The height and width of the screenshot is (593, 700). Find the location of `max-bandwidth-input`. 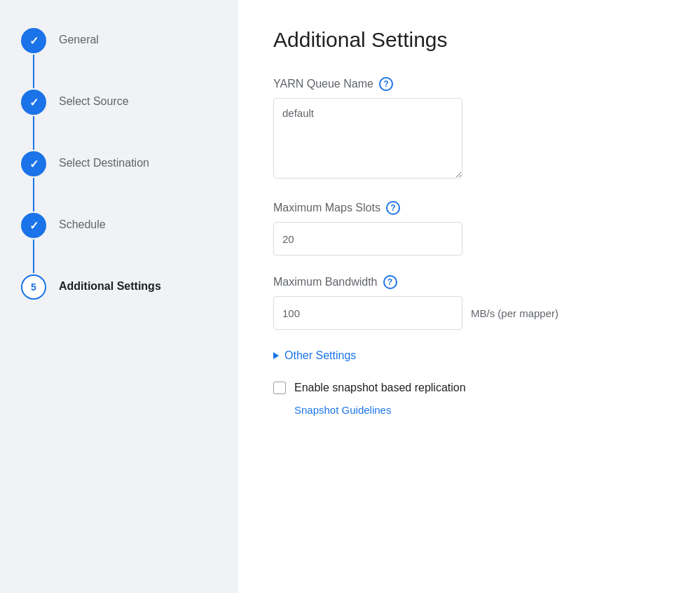

max-bandwidth-input is located at coordinates (368, 313).